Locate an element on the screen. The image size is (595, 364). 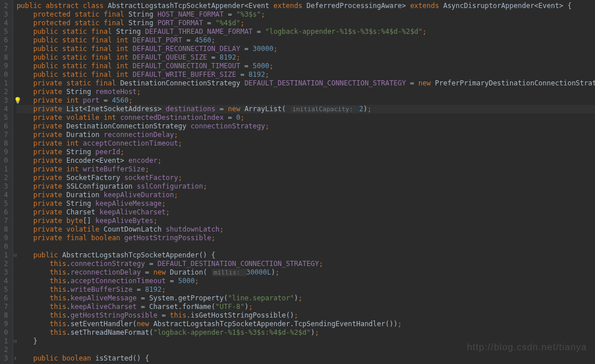
code-line: protected static final String HOST_NAME_… is located at coordinates (306, 15).